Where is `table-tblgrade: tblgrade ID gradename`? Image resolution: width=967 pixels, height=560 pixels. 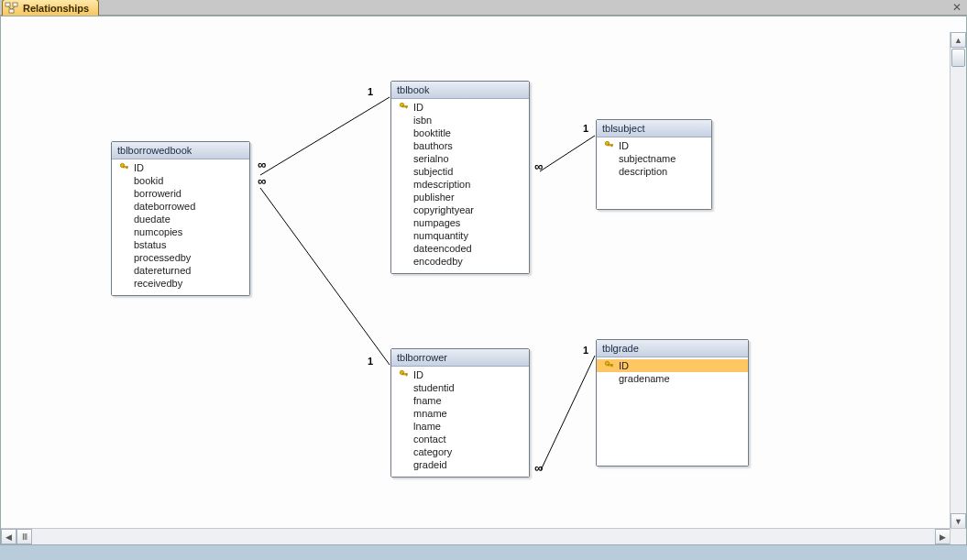
table-tblgrade: tblgrade ID gradename is located at coordinates (673, 403).